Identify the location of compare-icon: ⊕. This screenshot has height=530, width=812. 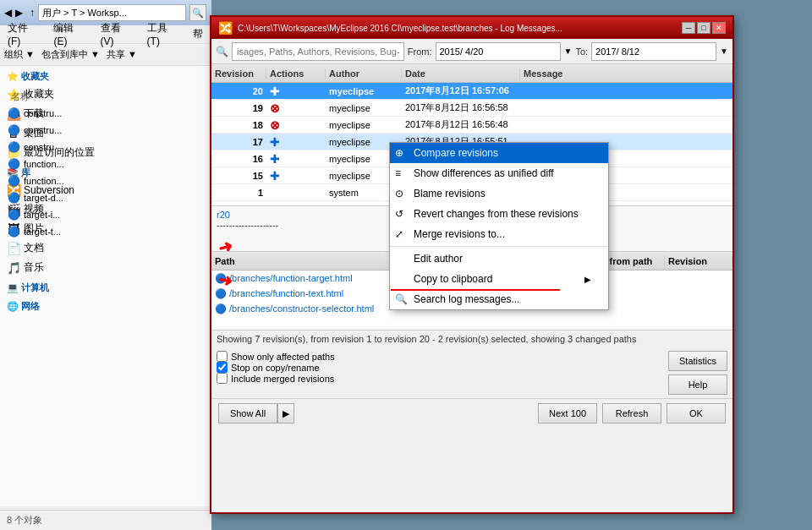
(399, 153).